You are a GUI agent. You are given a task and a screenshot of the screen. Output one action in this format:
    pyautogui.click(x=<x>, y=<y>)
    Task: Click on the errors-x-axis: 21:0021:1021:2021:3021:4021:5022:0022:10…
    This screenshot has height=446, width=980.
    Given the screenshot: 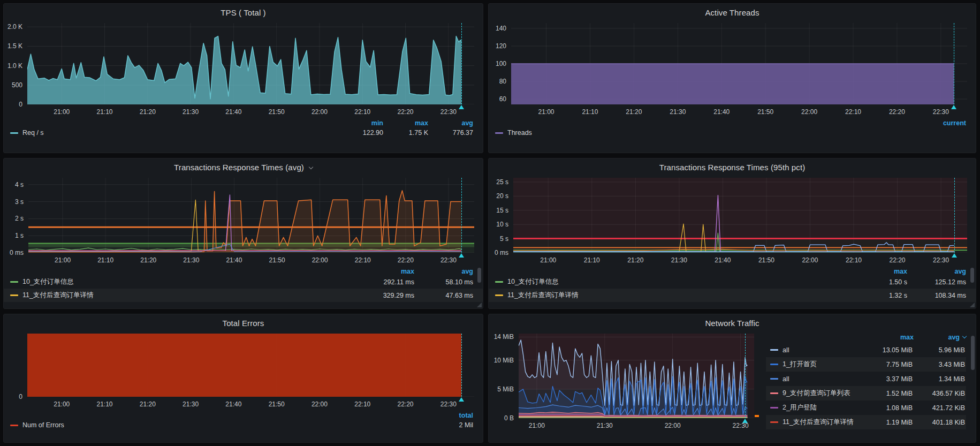 What is the action you would take?
    pyautogui.click(x=250, y=403)
    